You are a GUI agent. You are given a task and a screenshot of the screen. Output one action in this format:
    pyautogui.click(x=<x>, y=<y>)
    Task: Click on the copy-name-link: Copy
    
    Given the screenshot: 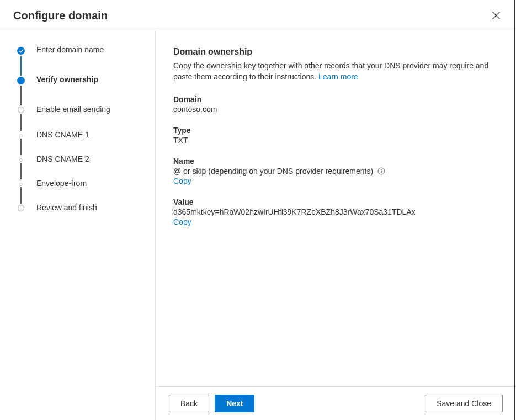 What is the action you would take?
    pyautogui.click(x=337, y=181)
    